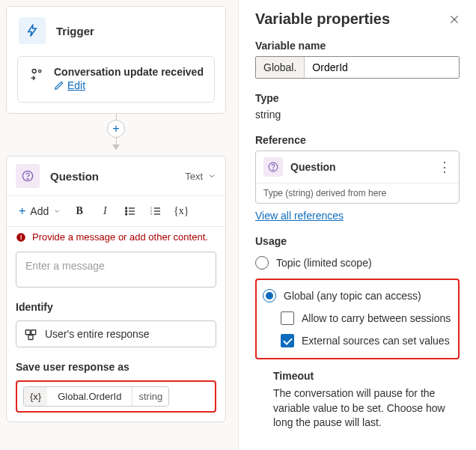 The height and width of the screenshot is (450, 476). Describe the element at coordinates (367, 409) in the screenshot. I see `timeout-description: The conversation will pause for the vari…` at that location.